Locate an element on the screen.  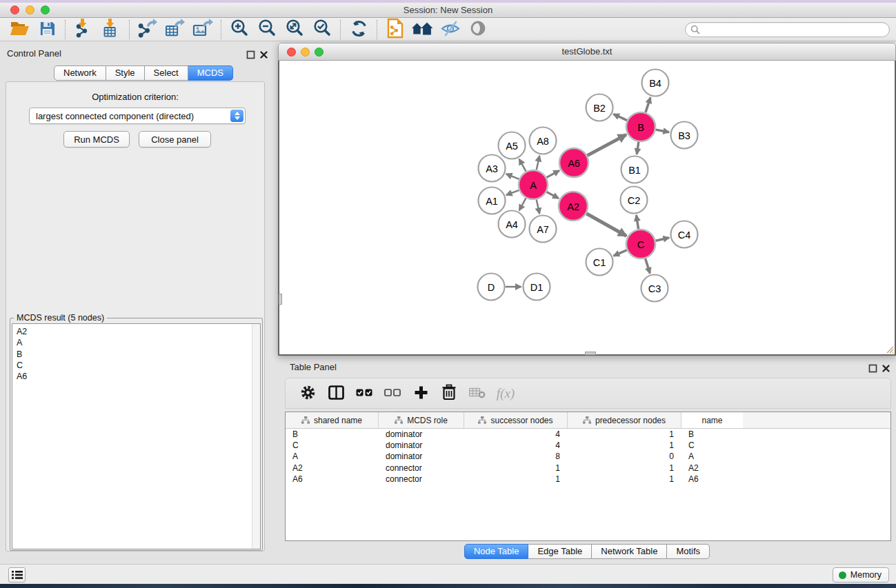
import-table-from-file-button is located at coordinates (111, 30).